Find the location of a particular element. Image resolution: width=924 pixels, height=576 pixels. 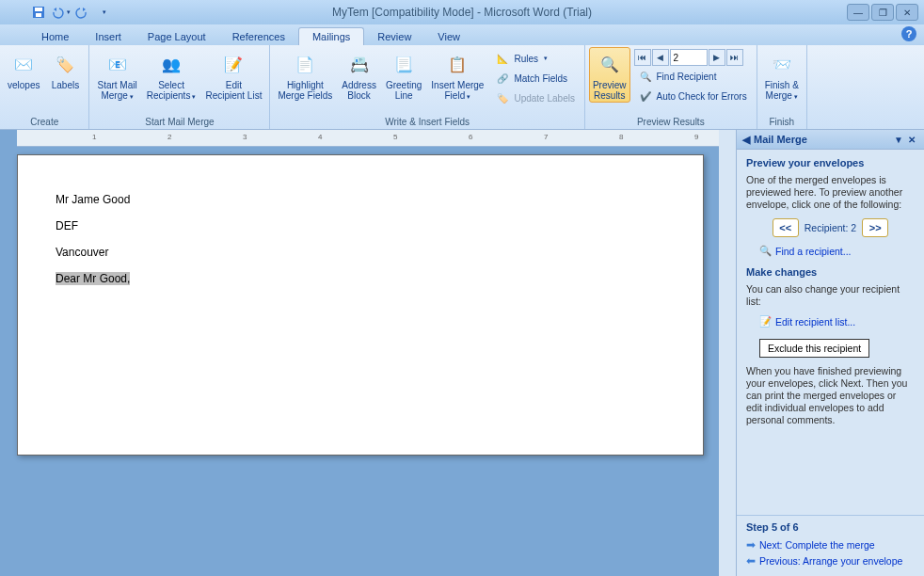

finish-merge-button: 📨Finish &Merge▾ is located at coordinates (782, 75).